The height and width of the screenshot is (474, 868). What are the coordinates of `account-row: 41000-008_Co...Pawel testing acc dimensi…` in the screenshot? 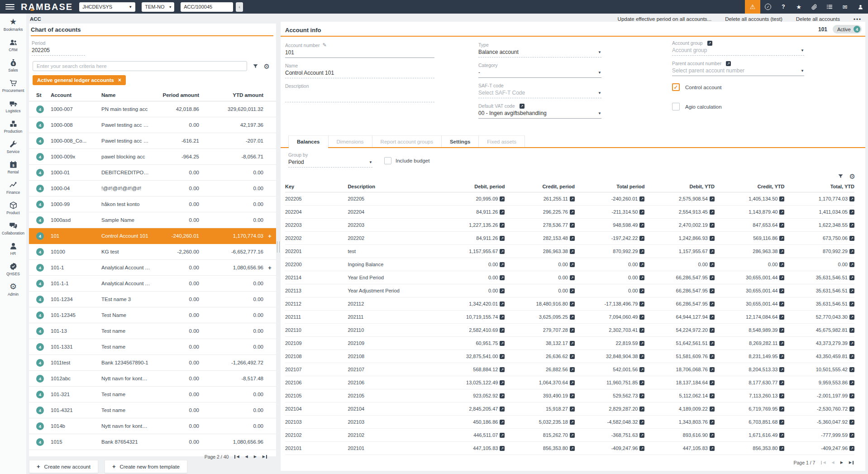 It's located at (153, 141).